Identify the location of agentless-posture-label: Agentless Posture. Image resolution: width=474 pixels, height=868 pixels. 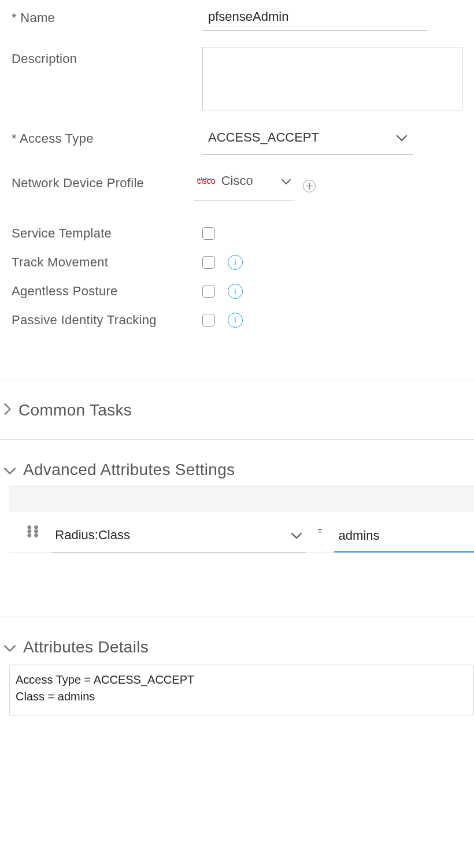
(107, 291).